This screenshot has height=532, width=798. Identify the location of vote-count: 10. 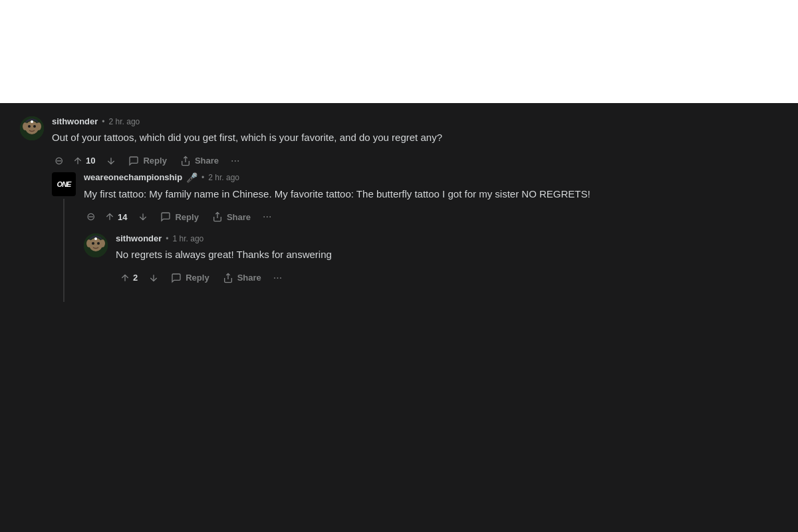
(90, 161).